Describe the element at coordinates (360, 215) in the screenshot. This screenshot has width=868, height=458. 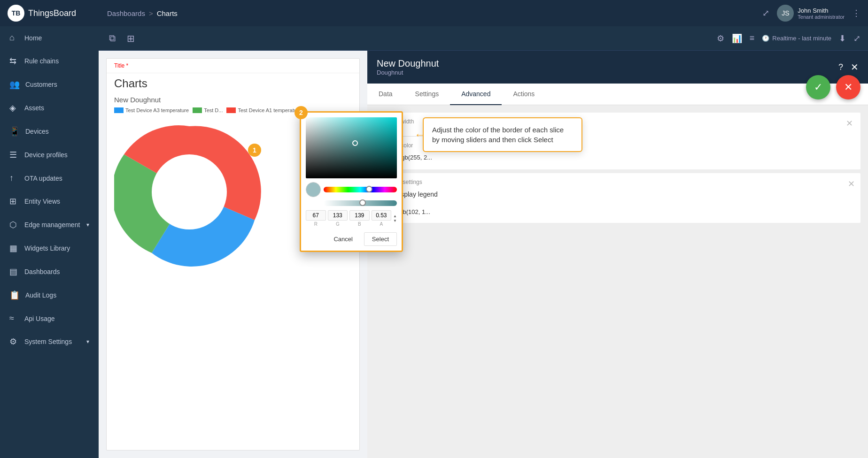
I see `b-input` at that location.